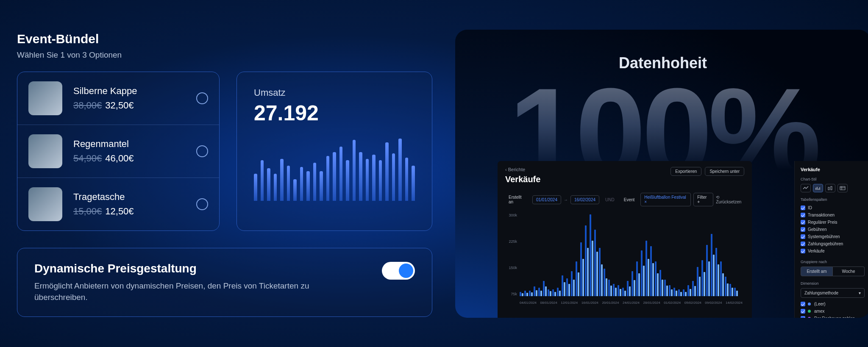 The image size is (868, 347). I want to click on chevron-down-icon: ▾, so click(860, 293).